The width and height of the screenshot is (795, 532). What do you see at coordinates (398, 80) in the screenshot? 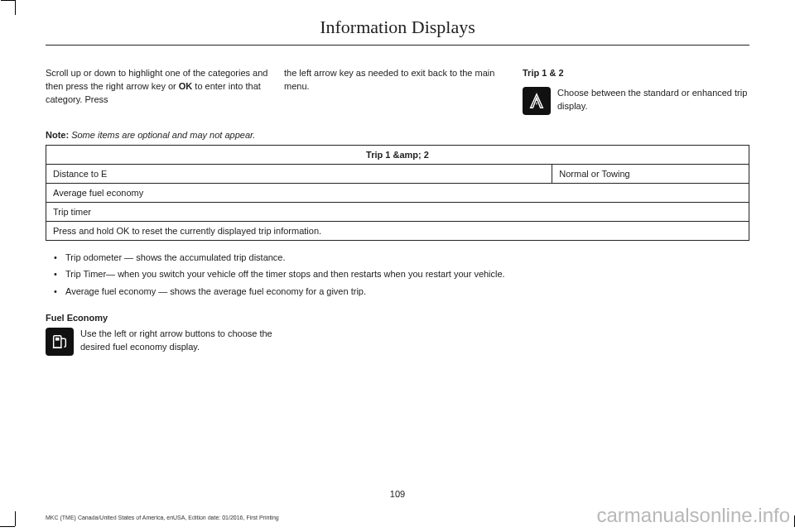
I see `intro-text-2: the left arrow key as needed to exit bac…` at bounding box center [398, 80].